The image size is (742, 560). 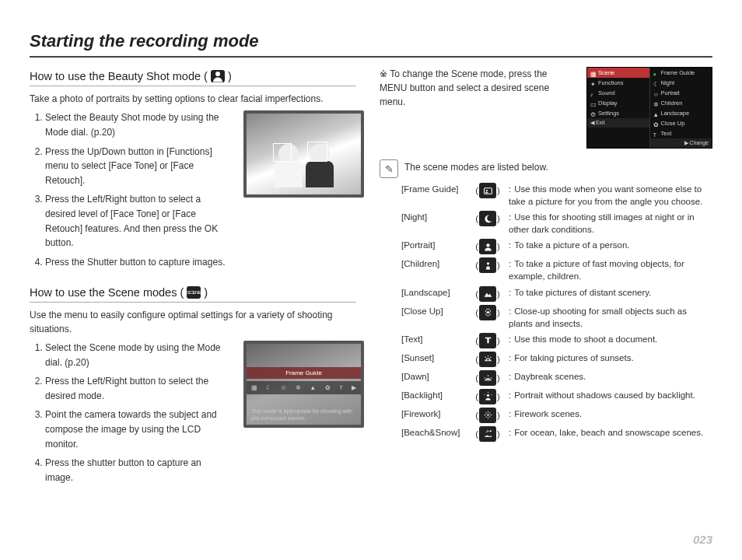 What do you see at coordinates (193, 292) in the screenshot?
I see `scene-modes-heading: How to use the Scene modes ( SCENE )` at bounding box center [193, 292].